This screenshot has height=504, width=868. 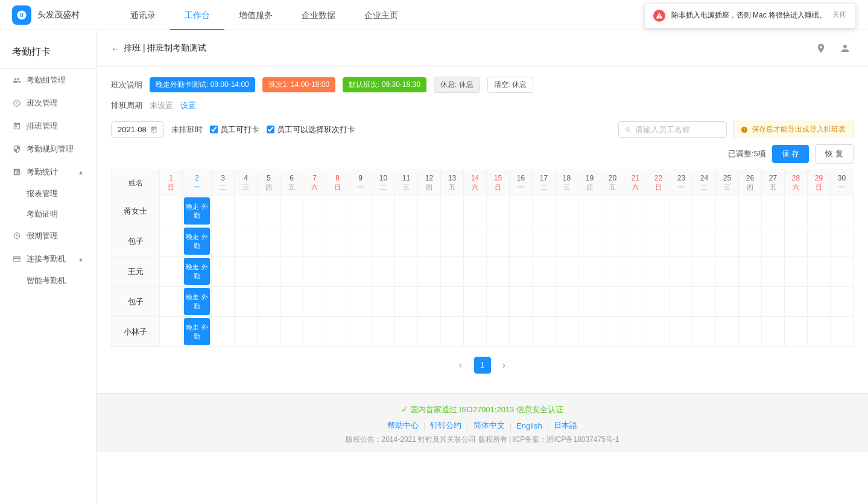 What do you see at coordinates (311, 130) in the screenshot?
I see `checkbox-choose-shift: 员工可以选择班次打卡` at bounding box center [311, 130].